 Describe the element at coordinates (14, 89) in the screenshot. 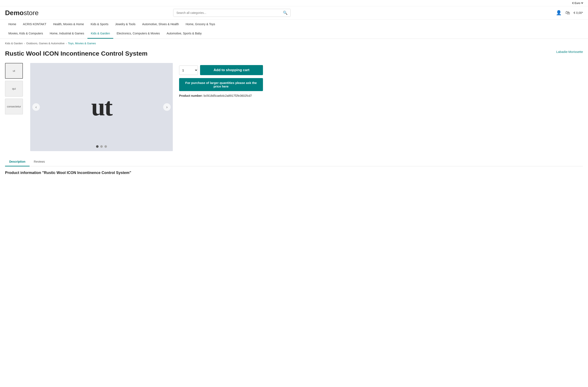

I see `thumbnail-list: utquiconsectetur` at that location.